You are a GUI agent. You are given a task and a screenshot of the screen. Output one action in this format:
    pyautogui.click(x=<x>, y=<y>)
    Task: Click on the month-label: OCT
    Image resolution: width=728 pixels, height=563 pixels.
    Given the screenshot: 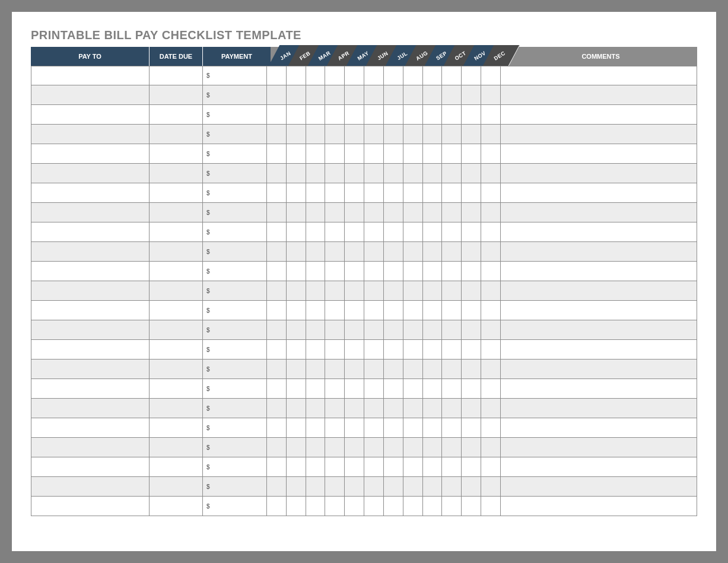 What is the action you would take?
    pyautogui.click(x=460, y=56)
    